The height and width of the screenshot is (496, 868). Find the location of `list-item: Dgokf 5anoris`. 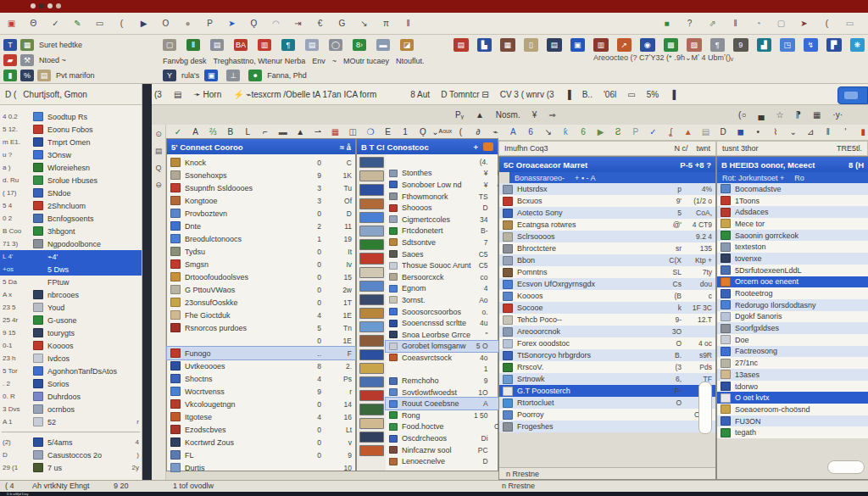

list-item: Dgokf 5anoris is located at coordinates (793, 317).